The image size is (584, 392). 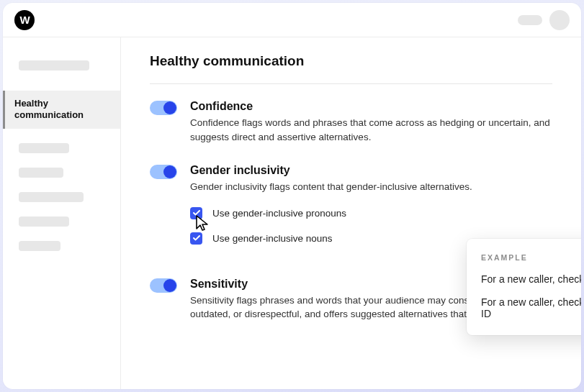 What do you see at coordinates (163, 172) in the screenshot?
I see `toggle-gender-inclusivity` at bounding box center [163, 172].